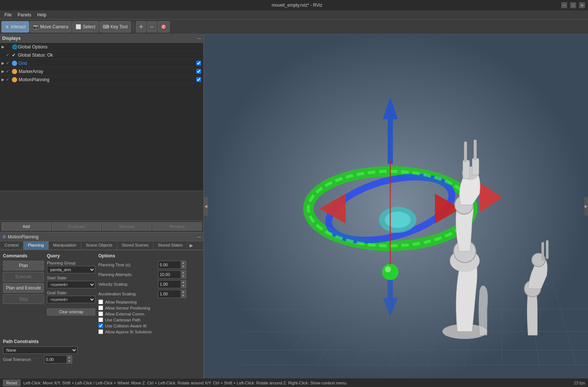 The image size is (588, 387). What do you see at coordinates (172, 284) in the screenshot?
I see `velocity-scaling-spin: ▲ ▼` at bounding box center [172, 284].